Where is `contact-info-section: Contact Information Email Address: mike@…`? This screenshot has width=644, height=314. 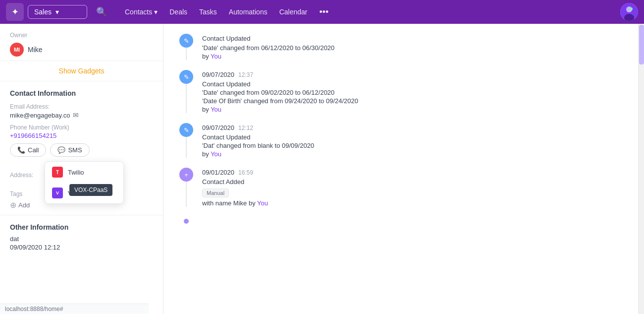 contact-info-section: Contact Information Email Address: mike@… is located at coordinates (81, 126).